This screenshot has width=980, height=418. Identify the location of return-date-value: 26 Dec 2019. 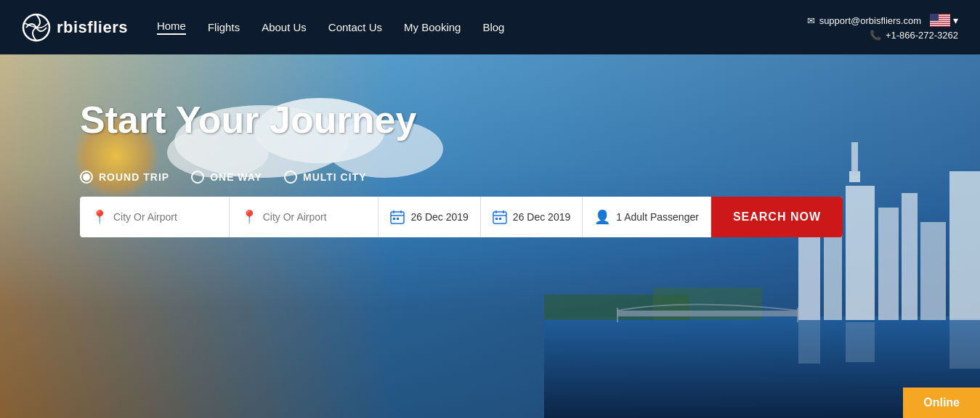
(542, 217).